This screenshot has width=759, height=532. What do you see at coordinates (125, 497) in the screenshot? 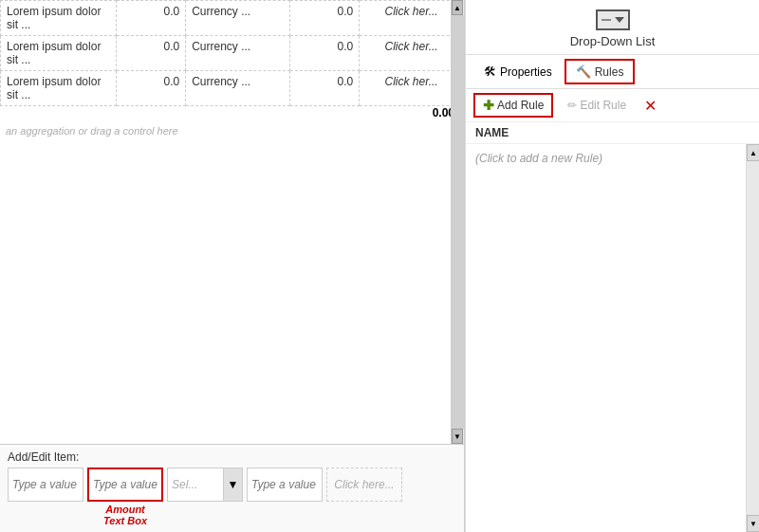
I see `amount-input-wrapper: AmountText Box` at bounding box center [125, 497].